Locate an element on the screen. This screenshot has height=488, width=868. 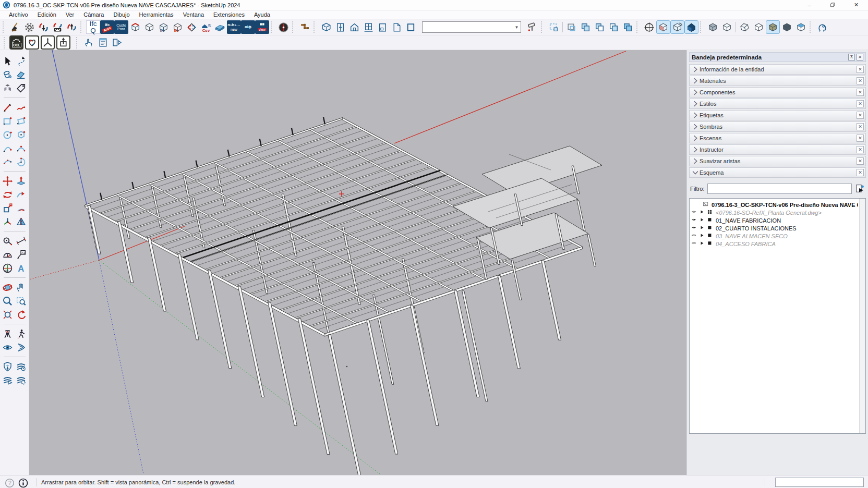
tray-section-entity-info: Información de la entidad✕ is located at coordinates (777, 69).